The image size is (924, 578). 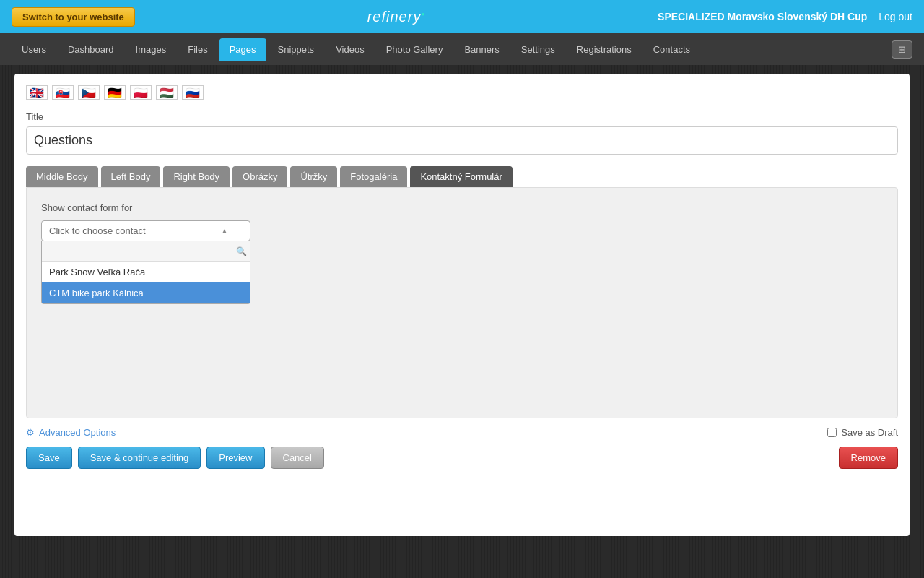 I want to click on top-bar-right: SPECIALIZED Moravsko Slovenský DH Cup Lo…, so click(x=785, y=17).